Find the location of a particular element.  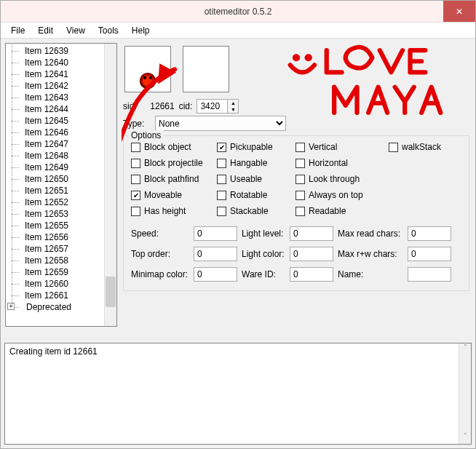

log-scrollbar: ˄ ˅ is located at coordinates (464, 394).